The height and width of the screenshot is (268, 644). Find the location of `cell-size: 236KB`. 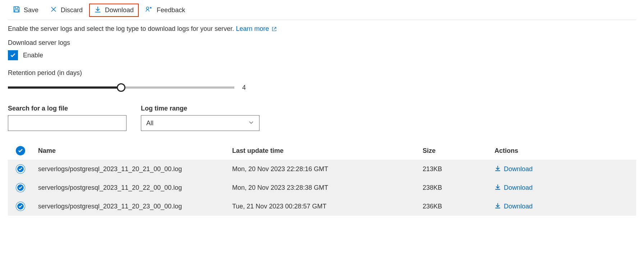

cell-size: 236KB is located at coordinates (454, 206).